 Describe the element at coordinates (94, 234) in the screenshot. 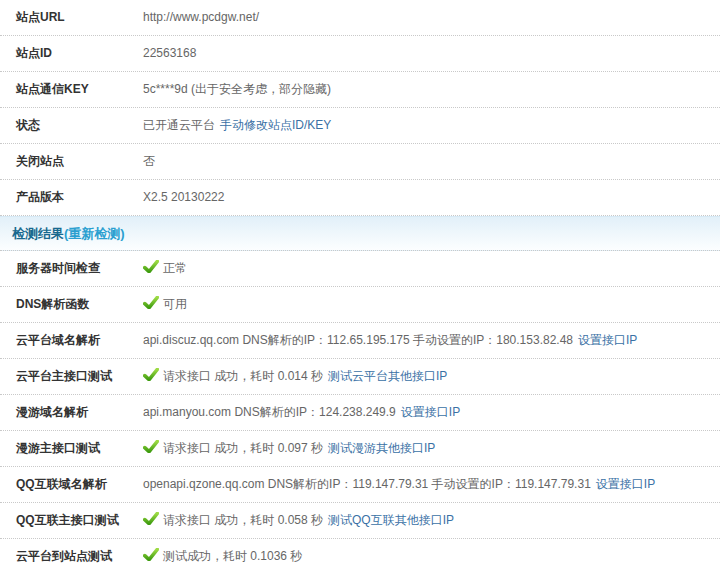

I see `recheck-link: (重新检测)` at that location.